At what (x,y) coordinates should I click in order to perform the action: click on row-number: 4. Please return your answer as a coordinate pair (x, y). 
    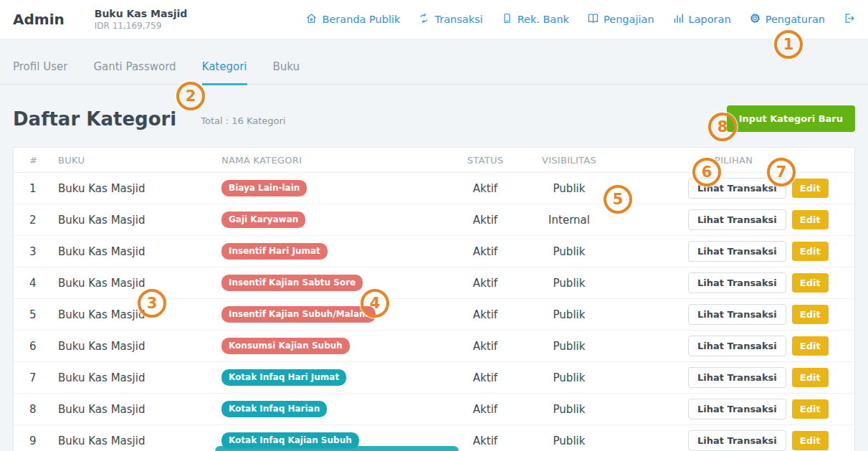
    Looking at the image, I should click on (33, 283).